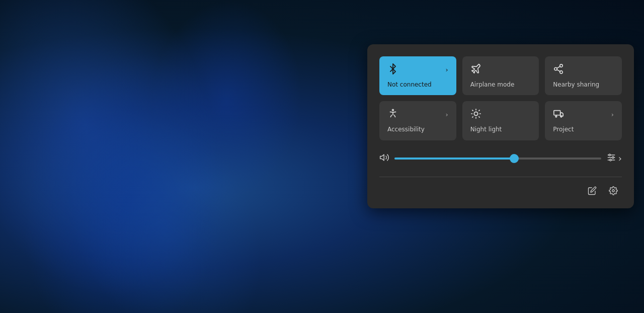 The image size is (644, 313). Describe the element at coordinates (611, 159) in the screenshot. I see `volume-mixer-icon` at that location.